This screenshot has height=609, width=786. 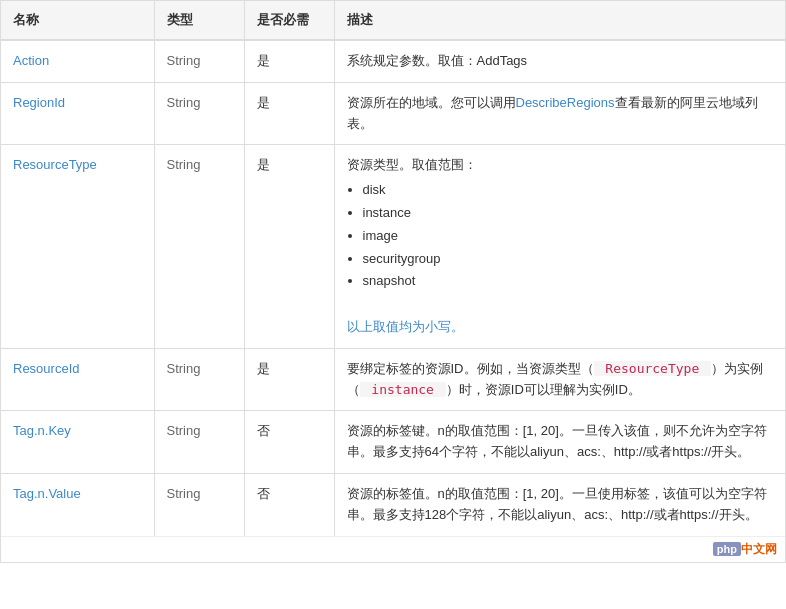 What do you see at coordinates (78, 246) in the screenshot?
I see `param-name: ResourceType` at bounding box center [78, 246].